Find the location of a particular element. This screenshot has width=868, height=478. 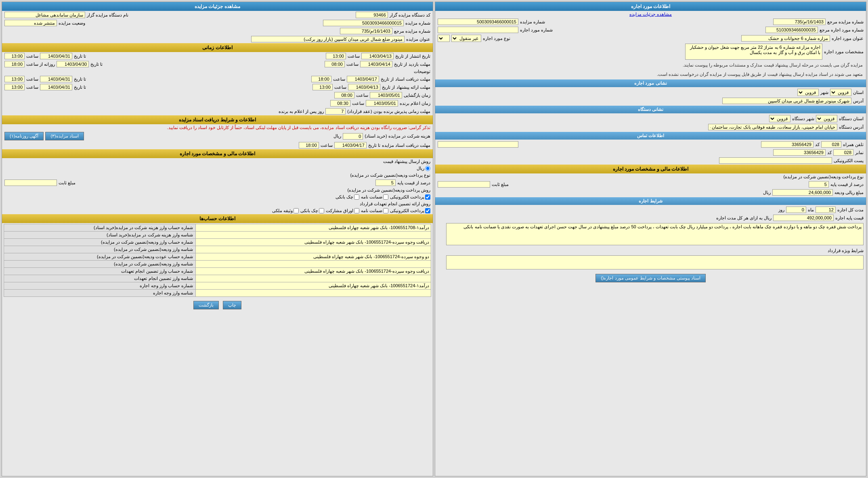

currency-radio-label: ریال is located at coordinates (424, 169).